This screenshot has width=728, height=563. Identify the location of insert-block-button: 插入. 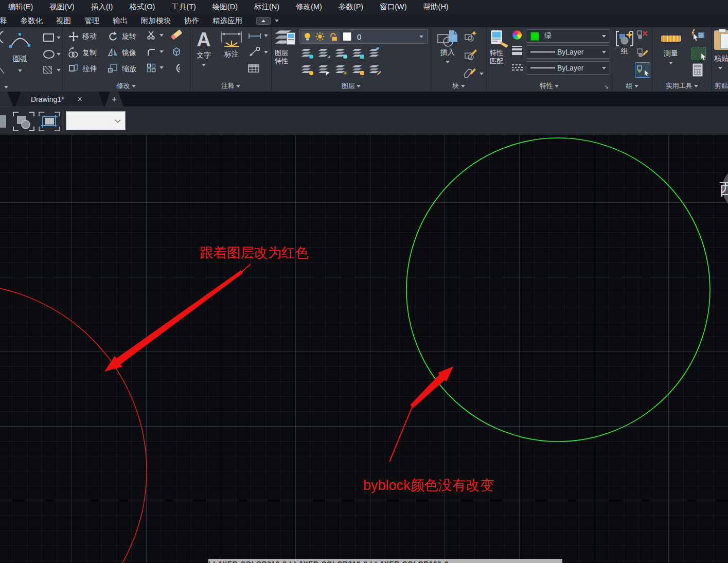
(448, 48).